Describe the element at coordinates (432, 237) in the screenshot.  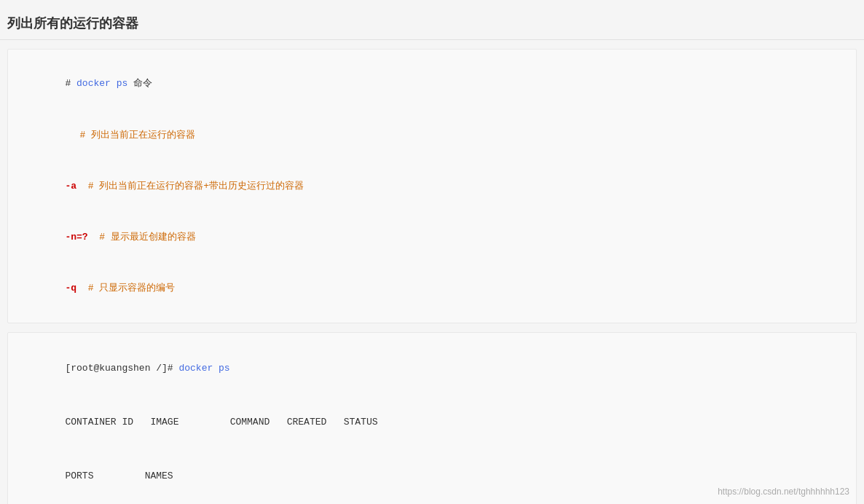
I see `desc-line-4: -n=? # 显示最近创建的容器` at that location.